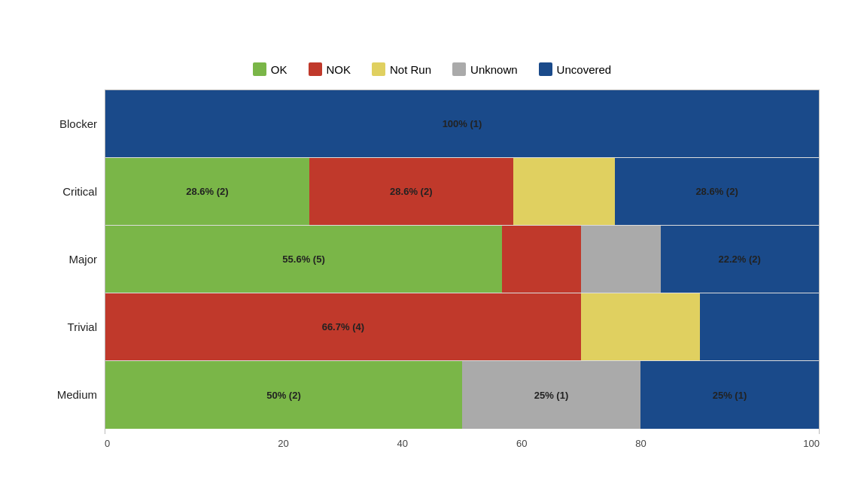 Image resolution: width=864 pixels, height=504 pixels. What do you see at coordinates (260, 69) in the screenshot?
I see `legend-swatch-ok` at bounding box center [260, 69].